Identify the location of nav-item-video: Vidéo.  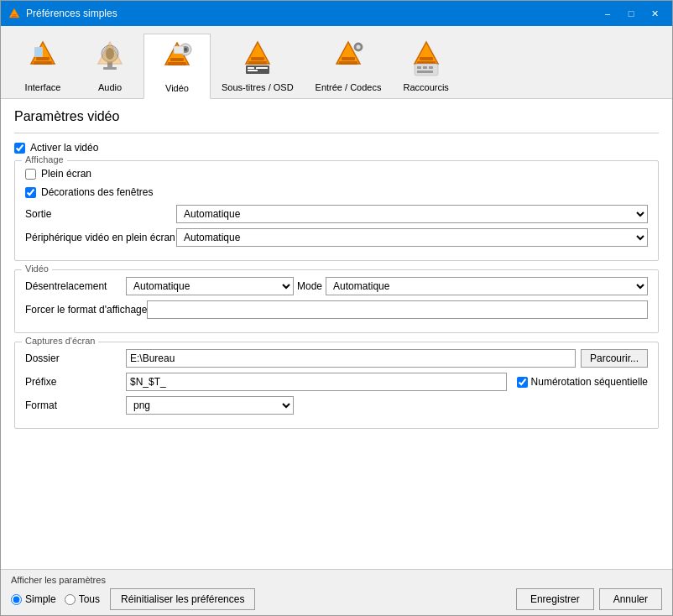
(177, 66).